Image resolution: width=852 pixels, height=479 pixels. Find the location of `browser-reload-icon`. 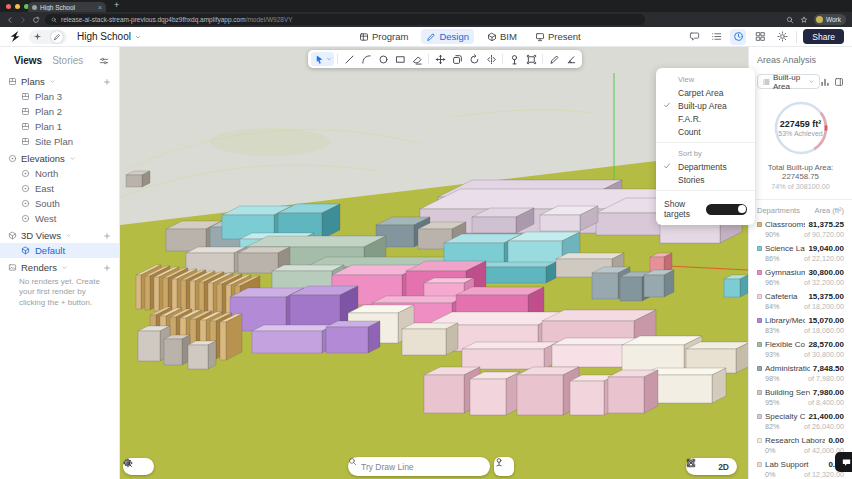

browser-reload-icon is located at coordinates (36, 20).